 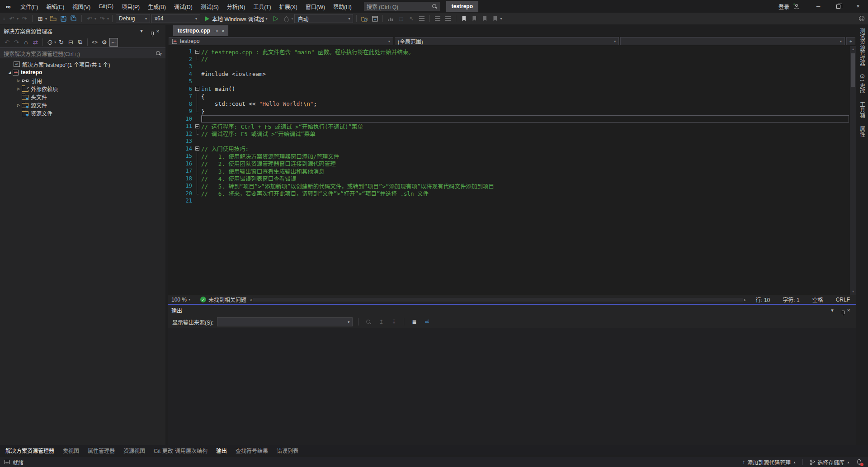 I want to click on se-home-icon: ⌂, so click(x=26, y=42).